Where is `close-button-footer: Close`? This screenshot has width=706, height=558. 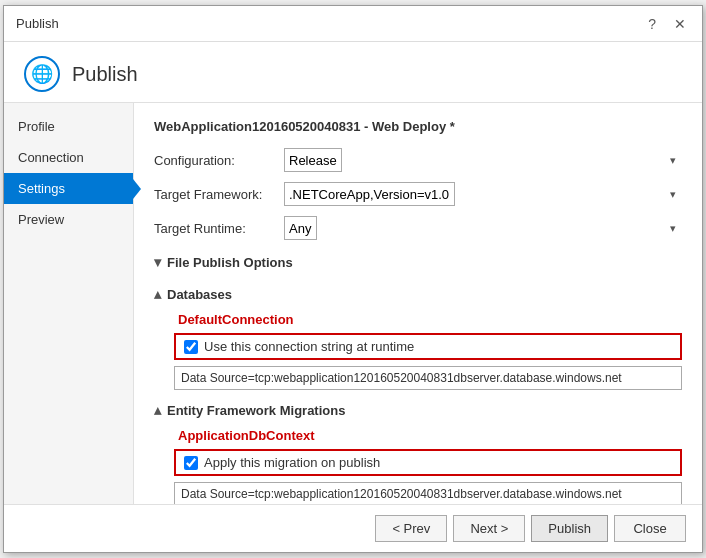 close-button-footer: Close is located at coordinates (650, 528).